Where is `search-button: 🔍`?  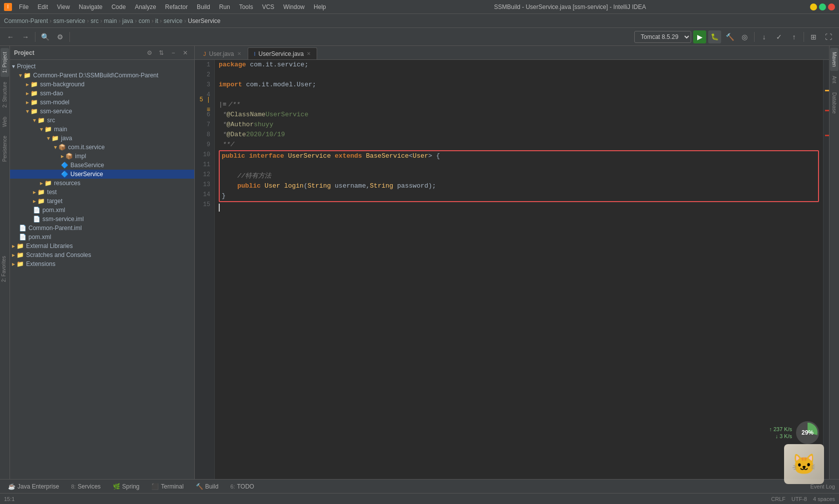
search-button: 🔍 is located at coordinates (45, 37).